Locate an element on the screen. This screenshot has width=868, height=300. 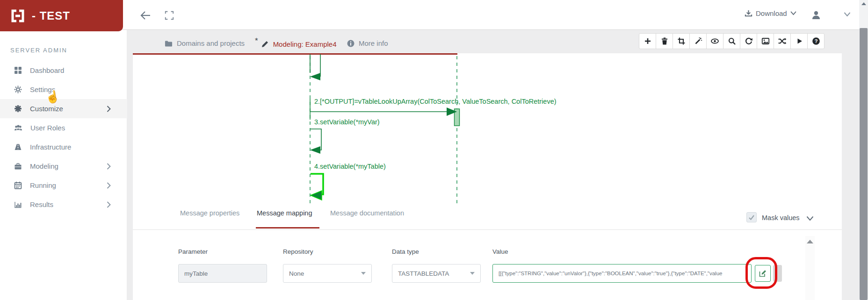
sidebar-item-running: Running is located at coordinates (64, 185).